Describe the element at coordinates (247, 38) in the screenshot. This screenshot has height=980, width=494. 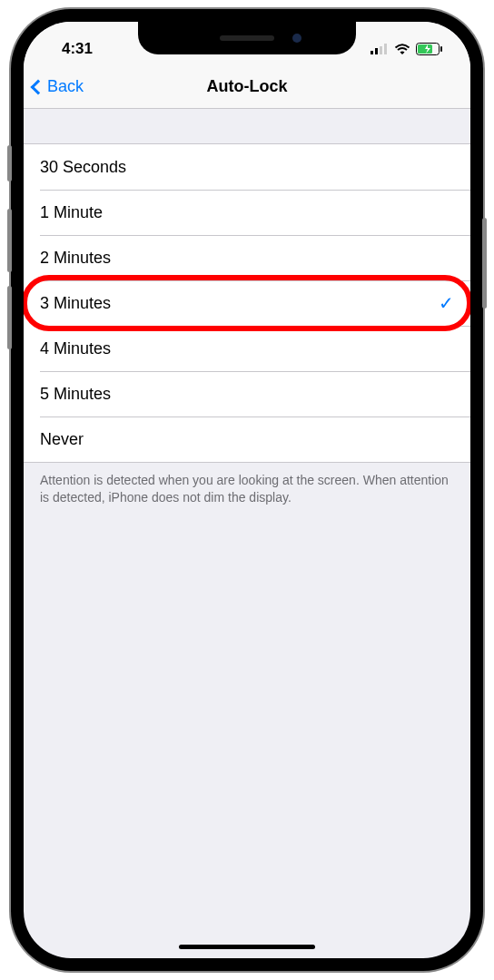
I see `notch` at that location.